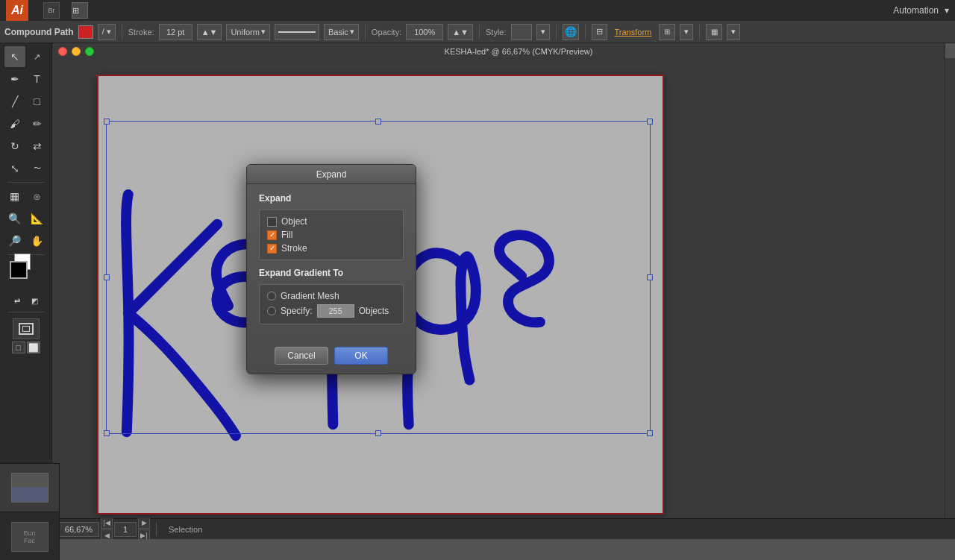 Image resolution: width=955 pixels, height=560 pixels. Describe the element at coordinates (185, 529) in the screenshot. I see `status-tool: Selection` at that location.